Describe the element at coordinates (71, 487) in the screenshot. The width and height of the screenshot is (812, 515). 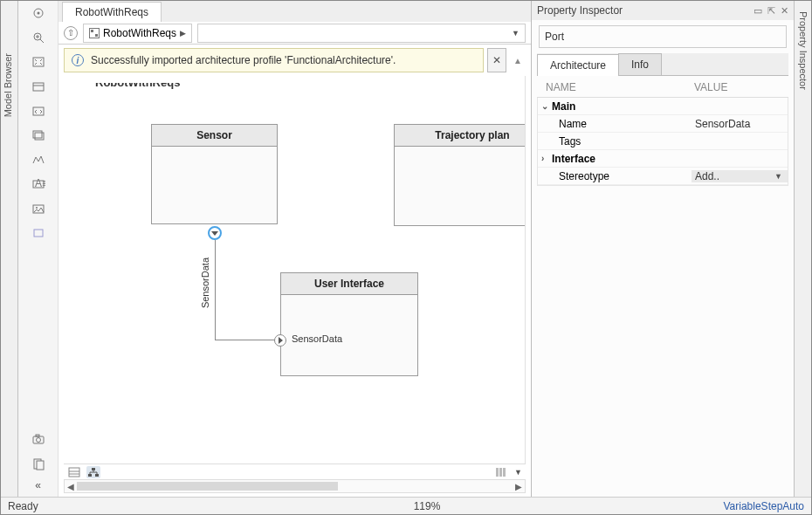
I see `scroll-left-icon: ◀` at that location.